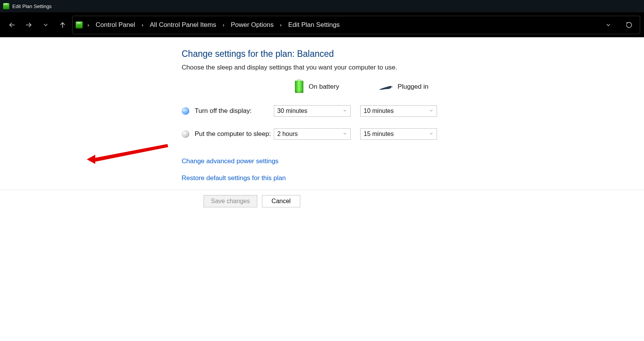 This screenshot has height=341, width=644. I want to click on page-title: Change settings for the plan: Balanced, so click(413, 54).